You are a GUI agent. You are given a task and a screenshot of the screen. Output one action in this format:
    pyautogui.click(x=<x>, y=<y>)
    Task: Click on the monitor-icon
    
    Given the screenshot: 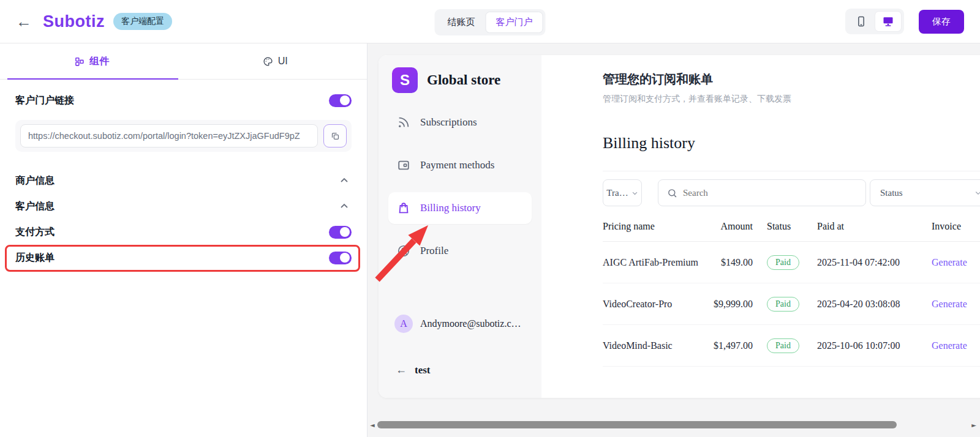 What is the action you would take?
    pyautogui.click(x=888, y=21)
    